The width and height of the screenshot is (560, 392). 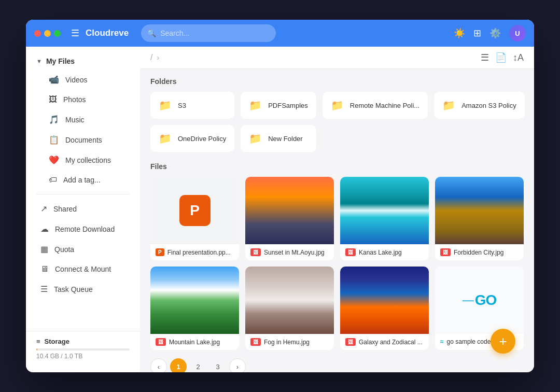 What do you see at coordinates (195, 211) in the screenshot?
I see `file-thumbnail-ppt: P` at bounding box center [195, 211].